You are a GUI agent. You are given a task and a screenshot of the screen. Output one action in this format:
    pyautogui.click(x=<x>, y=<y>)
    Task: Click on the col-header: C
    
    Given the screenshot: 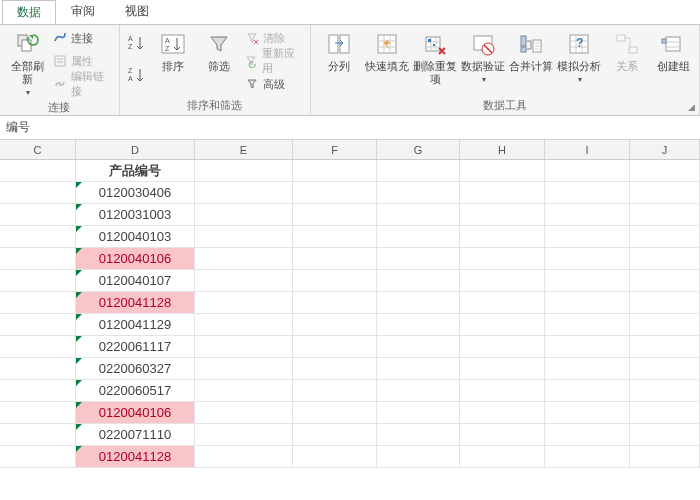 What is the action you would take?
    pyautogui.click(x=38, y=150)
    